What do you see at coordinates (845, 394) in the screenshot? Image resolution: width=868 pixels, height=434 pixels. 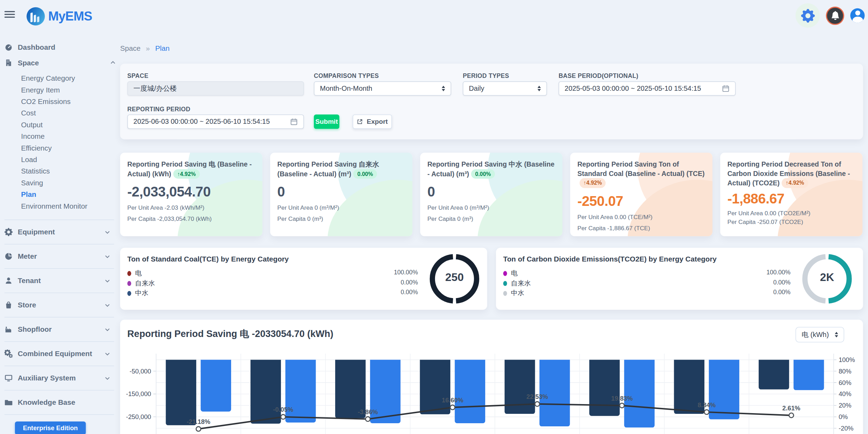 I see `svg-text: 40%` at bounding box center [845, 394].